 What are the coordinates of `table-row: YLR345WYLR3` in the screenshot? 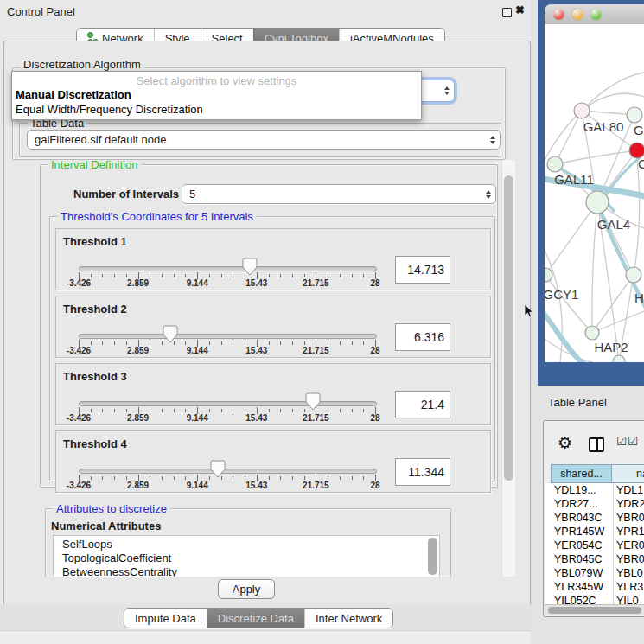 It's located at (595, 587).